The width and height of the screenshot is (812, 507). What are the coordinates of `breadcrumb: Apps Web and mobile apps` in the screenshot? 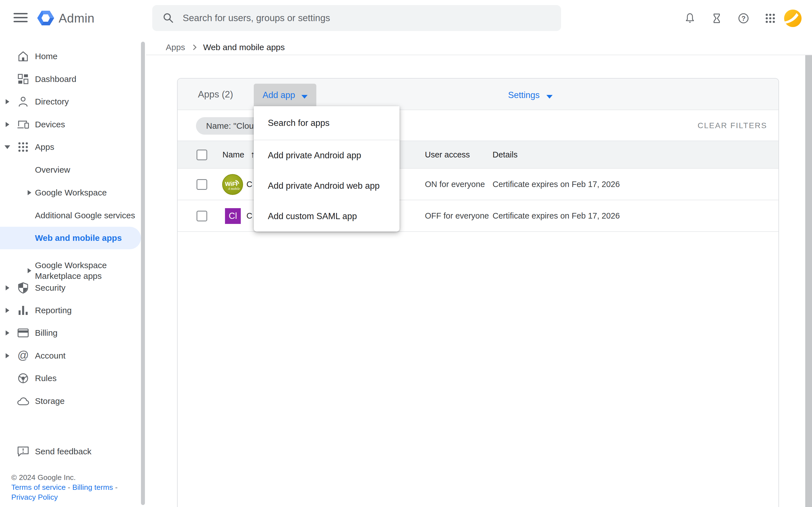 It's located at (225, 48).